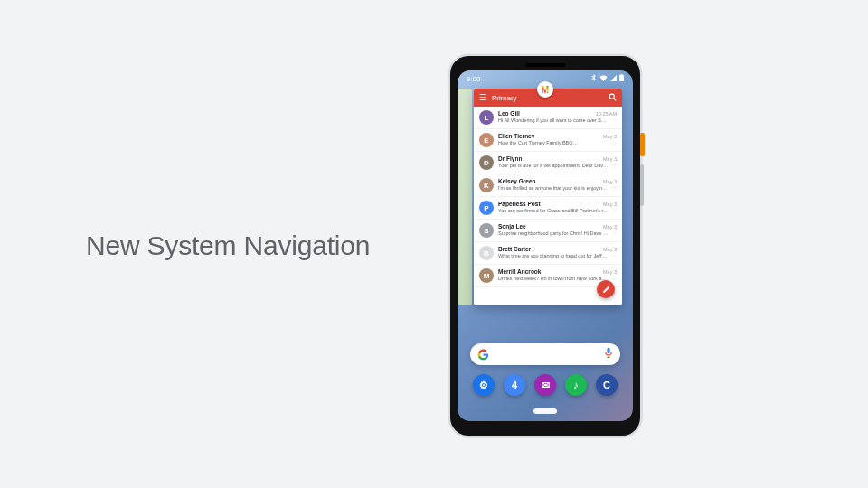 The width and height of the screenshot is (868, 488). What do you see at coordinates (545, 65) in the screenshot?
I see `phone-speaker` at bounding box center [545, 65].